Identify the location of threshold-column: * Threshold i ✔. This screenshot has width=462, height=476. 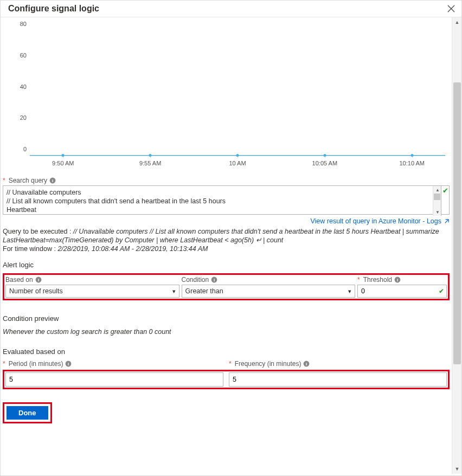
(402, 287).